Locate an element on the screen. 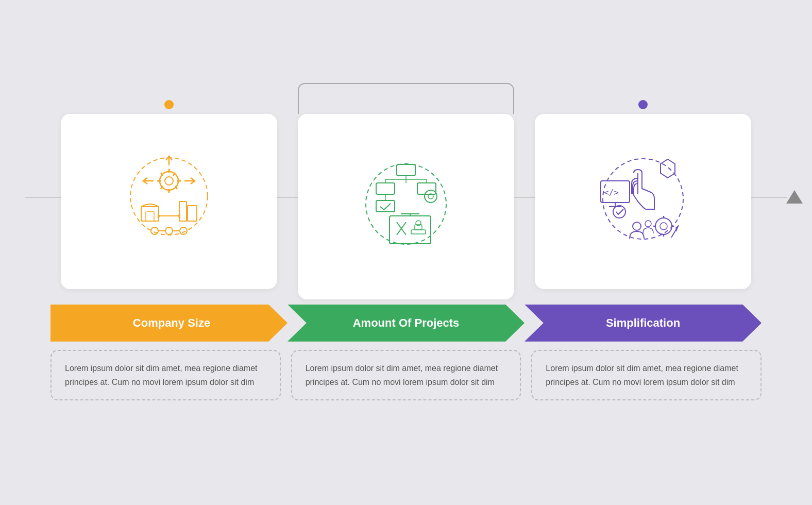 The width and height of the screenshot is (812, 505). text-3-body: Lorem ipsum dolor sit dim amet, mea regi… is located at coordinates (642, 375).